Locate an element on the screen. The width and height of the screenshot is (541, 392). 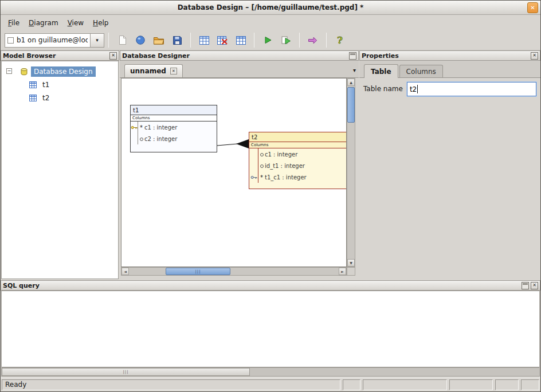
table-name-input-wrap is located at coordinates (472, 89).